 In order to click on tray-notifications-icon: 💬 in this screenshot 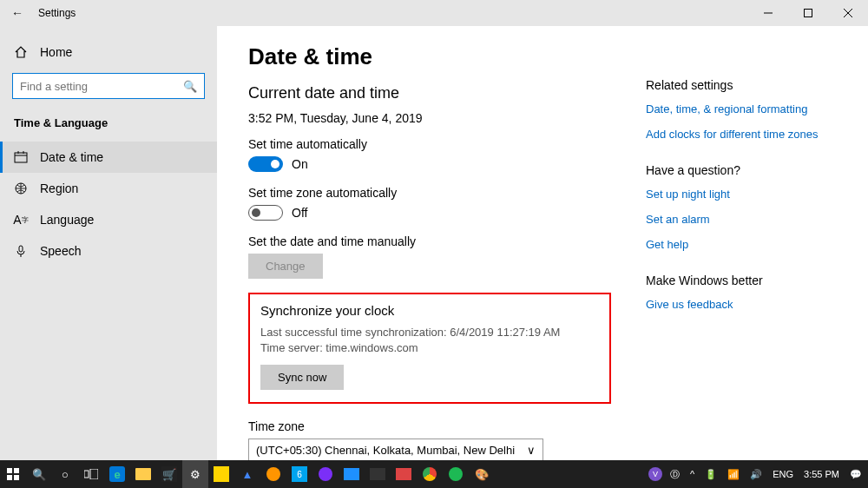, I will do `click(856, 474)`.